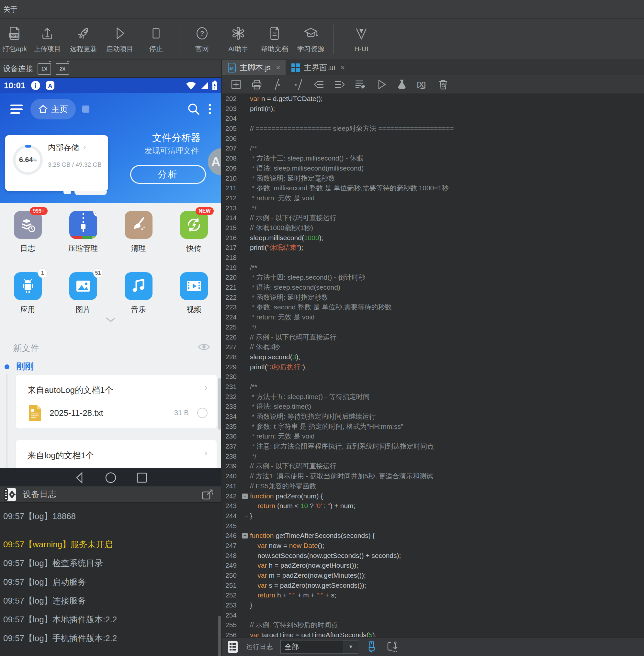 The width and height of the screenshot is (644, 656). Describe the element at coordinates (194, 310) in the screenshot. I see `app-label-video: 视频` at that location.